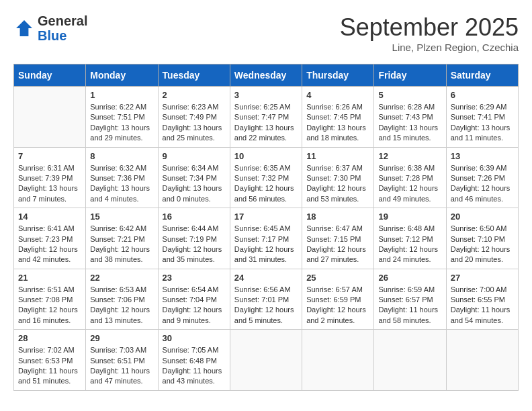 The width and height of the screenshot is (532, 411). What do you see at coordinates (122, 177) in the screenshot?
I see `calendar-cell: 8Sunrise: 6:32 AMSunset: 7:36 PMDaylight…` at bounding box center [122, 177].